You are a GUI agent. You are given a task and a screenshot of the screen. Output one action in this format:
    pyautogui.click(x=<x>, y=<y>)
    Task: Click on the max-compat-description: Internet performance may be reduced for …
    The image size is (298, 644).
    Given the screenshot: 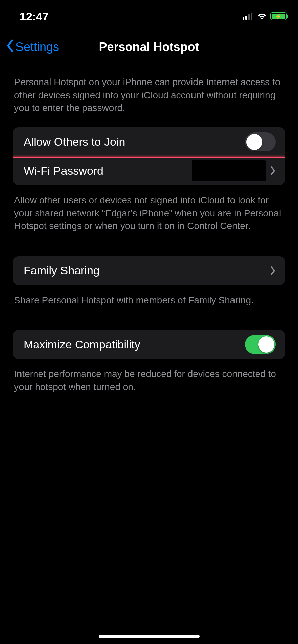 What is the action you would take?
    pyautogui.click(x=149, y=380)
    